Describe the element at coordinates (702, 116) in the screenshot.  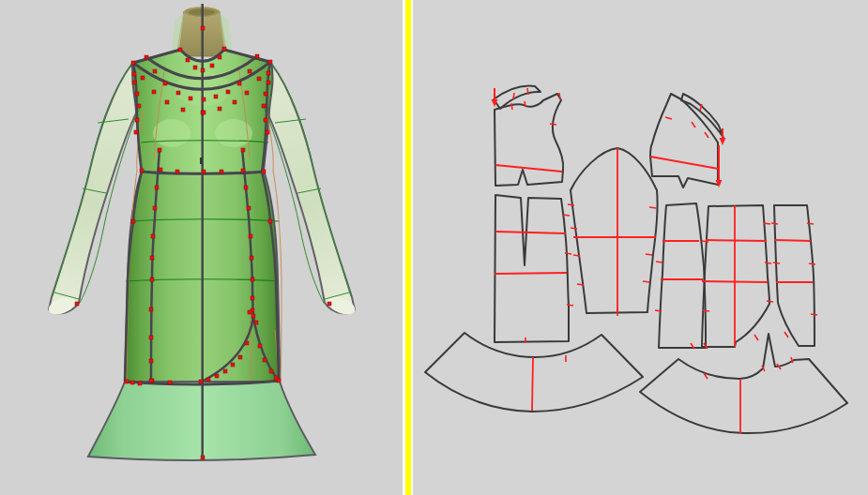
I see `collar-band-back-piece` at that location.